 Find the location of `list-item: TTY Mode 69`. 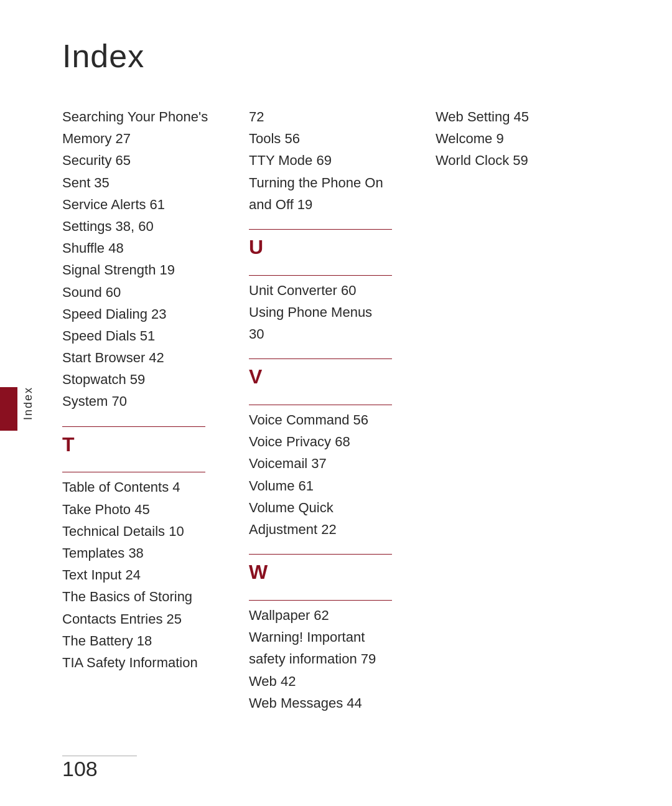

list-item: TTY Mode 69 is located at coordinates (333, 161).